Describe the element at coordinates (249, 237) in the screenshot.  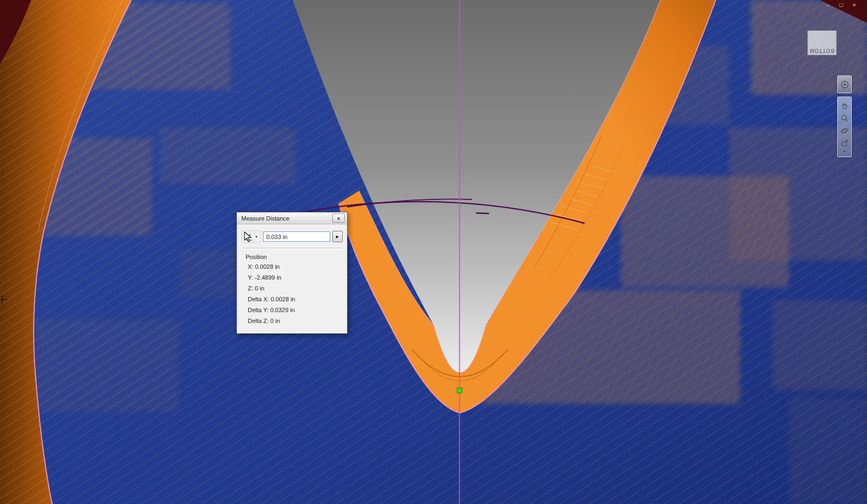
I see `measure-select-icon` at that location.